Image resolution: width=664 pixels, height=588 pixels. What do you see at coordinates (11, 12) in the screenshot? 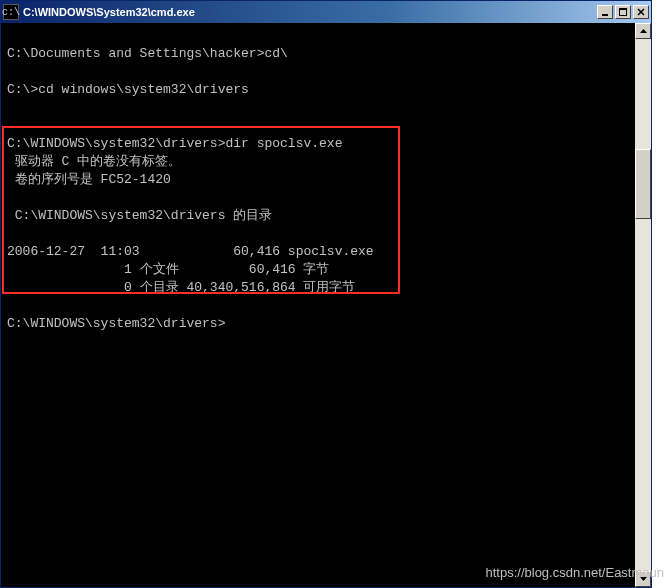
I see `cmd-icon: c:\` at bounding box center [11, 12].